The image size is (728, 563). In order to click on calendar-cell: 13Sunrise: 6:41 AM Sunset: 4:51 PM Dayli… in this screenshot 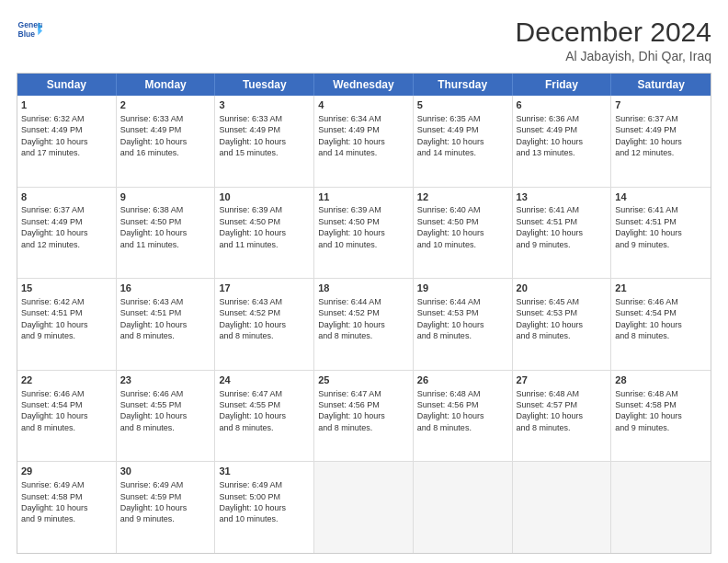, I will do `click(563, 234)`.